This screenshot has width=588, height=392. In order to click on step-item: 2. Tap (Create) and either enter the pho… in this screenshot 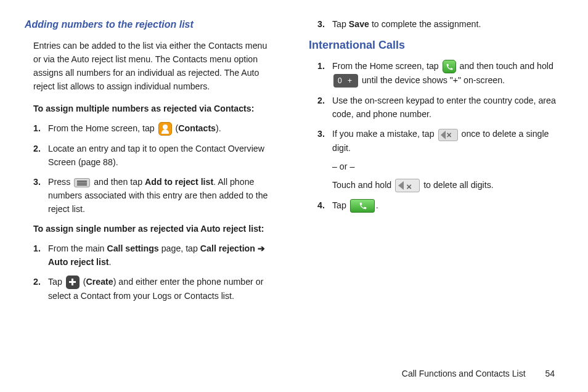, I will do `click(164, 288)`.